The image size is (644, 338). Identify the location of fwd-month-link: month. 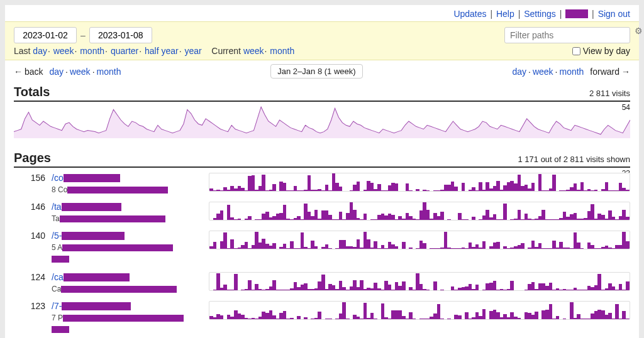
(572, 72).